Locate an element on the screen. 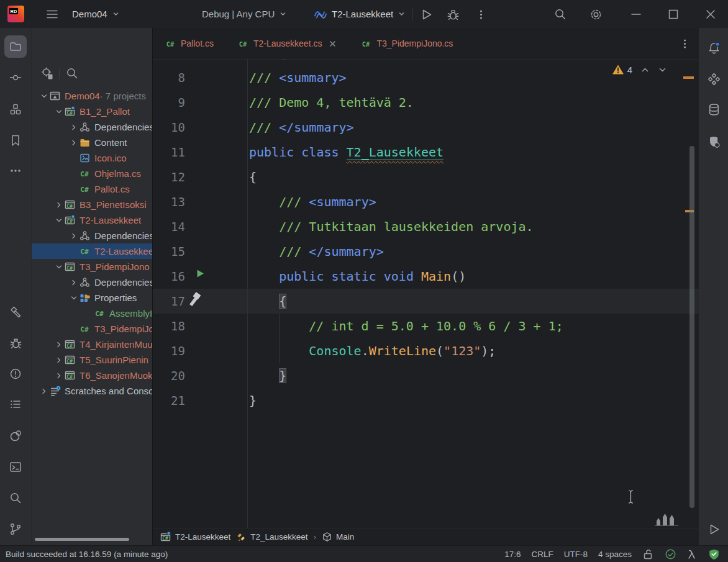 Image resolution: width=728 pixels, height=562 pixels. tree-item: C#T2-Lausekkeet is located at coordinates (92, 220).